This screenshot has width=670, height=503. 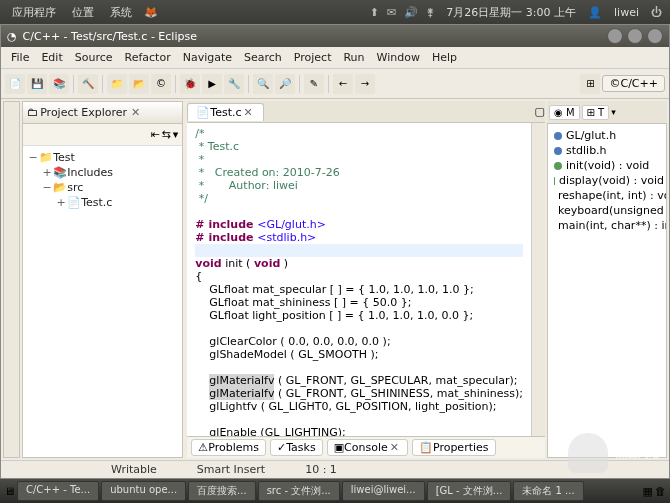 What do you see at coordinates (296, 448) in the screenshot?
I see `tab-tasks: ✓Tasks` at bounding box center [296, 448].